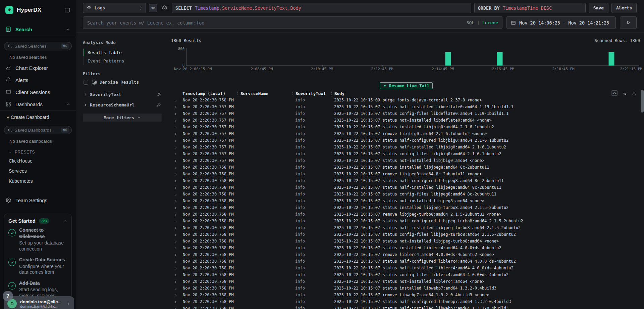 The image size is (644, 309). I want to click on presets-toggle: PRESETS, so click(38, 151).